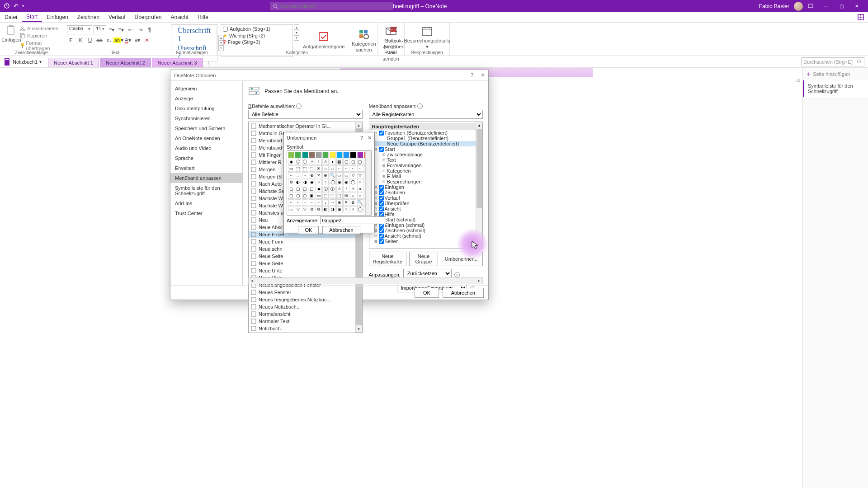  I want to click on search-input, so click(335, 6).